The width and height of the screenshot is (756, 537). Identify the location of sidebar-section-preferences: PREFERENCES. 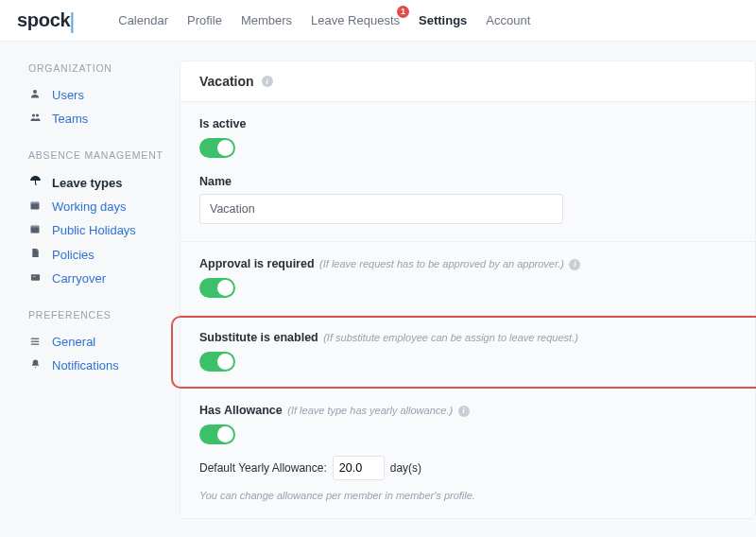
(104, 315).